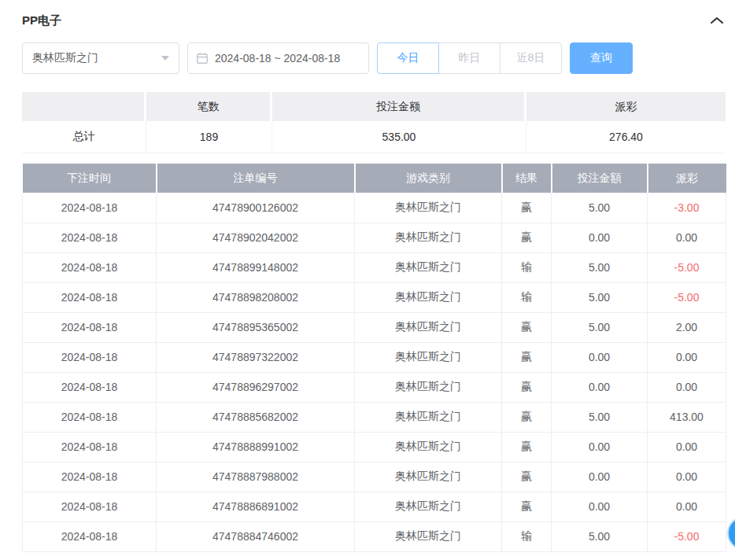 This screenshot has width=735, height=560. What do you see at coordinates (165, 58) in the screenshot?
I see `chevron-down-icon` at bounding box center [165, 58].